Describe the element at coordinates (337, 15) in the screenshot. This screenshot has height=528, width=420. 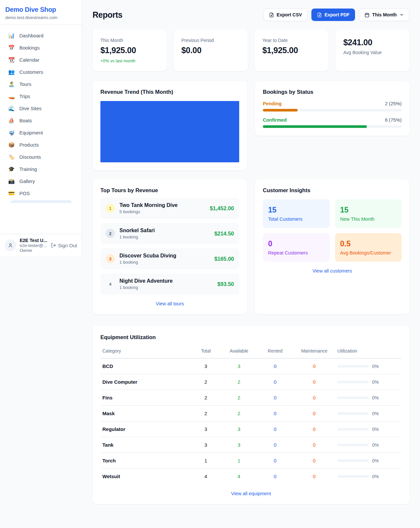
I see `export-pdf-label: Export PDF` at that location.